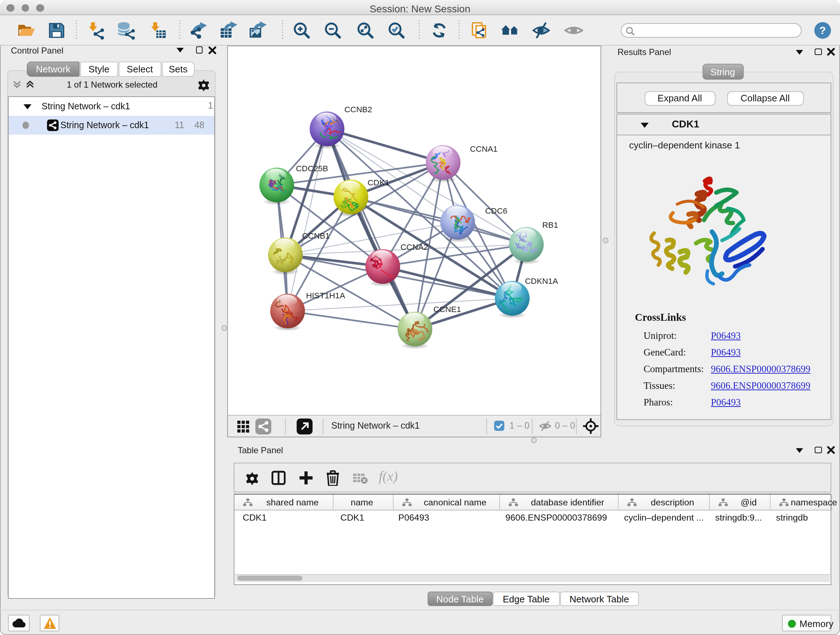 Image resolution: width=840 pixels, height=635 pixels. What do you see at coordinates (316, 236) in the screenshot?
I see `svg-text: CCNB1` at bounding box center [316, 236].